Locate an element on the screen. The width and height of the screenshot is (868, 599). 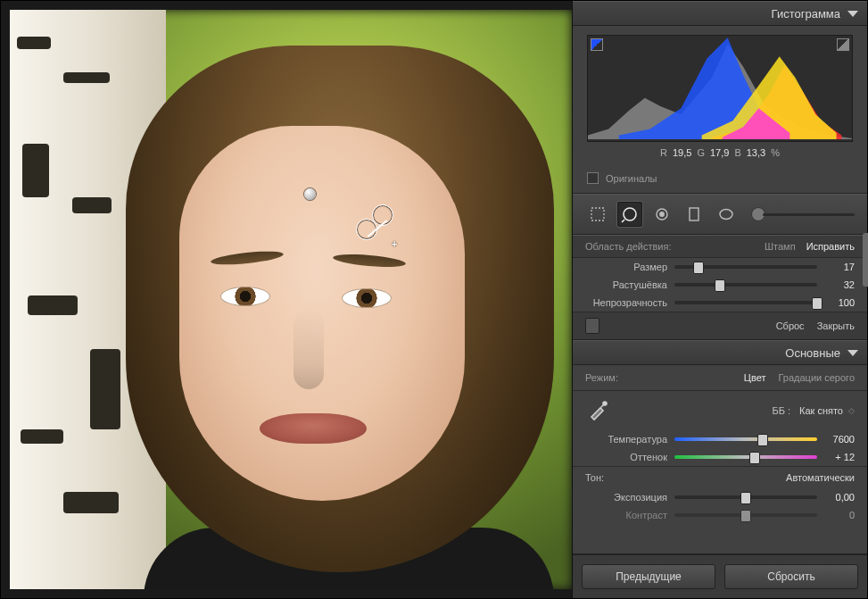
spot-removal-panel: Область действия: Штамп Исправить Размер… is located at coordinates (720, 287).